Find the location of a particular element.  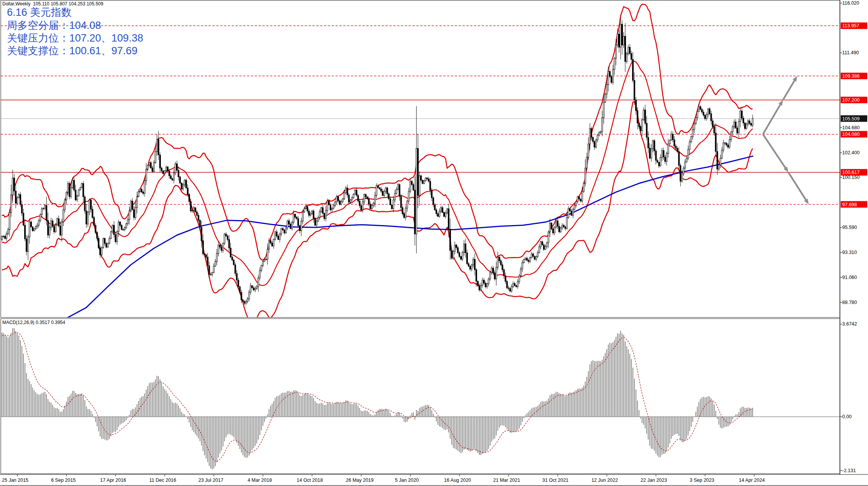

date-tick-label: 31 Oct 2021 is located at coordinates (555, 480).